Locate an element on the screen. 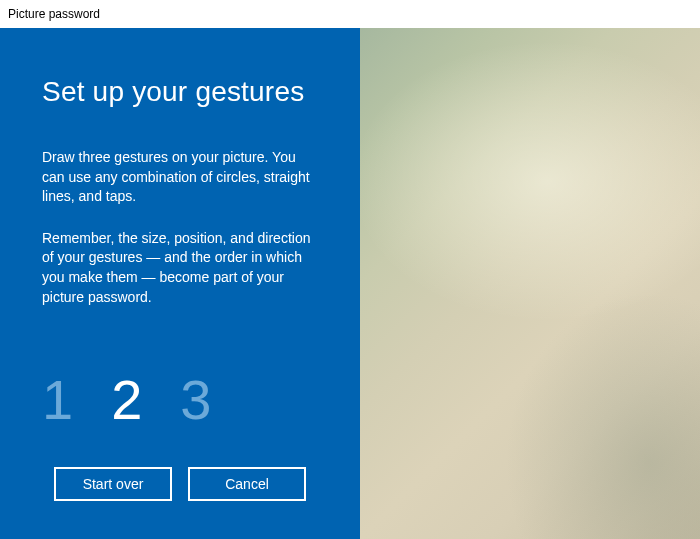 This screenshot has width=700, height=539. page-heading: Set up your gestures is located at coordinates (180, 92).